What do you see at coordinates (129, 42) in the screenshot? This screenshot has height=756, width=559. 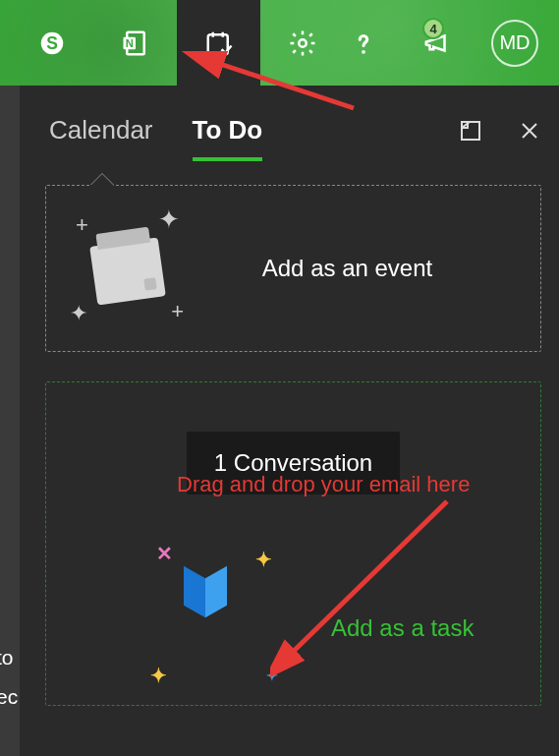 I see `svg-text: N` at bounding box center [129, 42].